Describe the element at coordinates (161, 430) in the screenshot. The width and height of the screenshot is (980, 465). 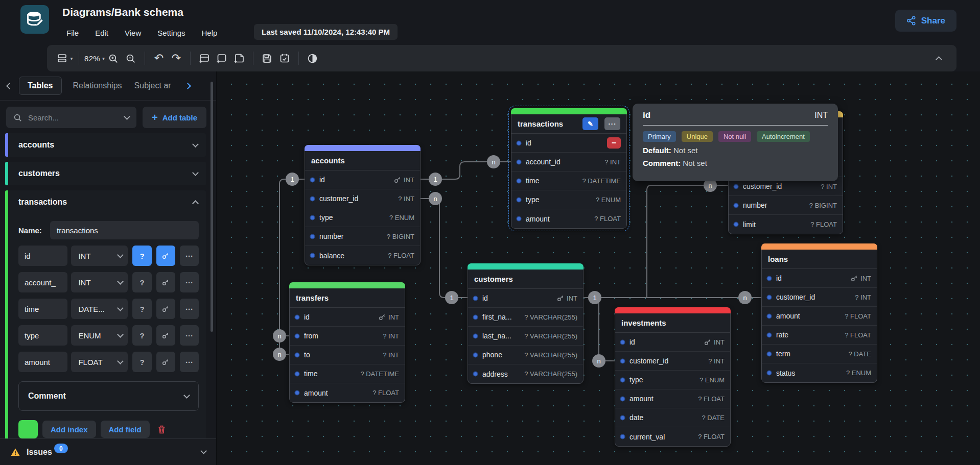
I see `delete-table-button` at that location.